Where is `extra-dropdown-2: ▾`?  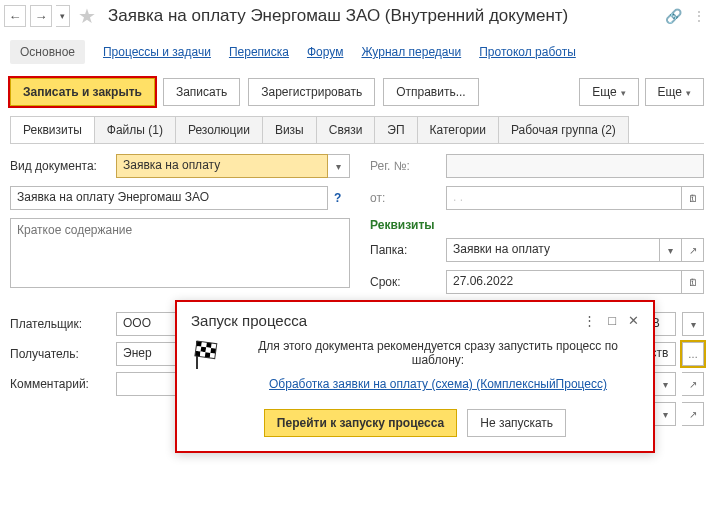 extra-dropdown-2: ▾ is located at coordinates (665, 414).